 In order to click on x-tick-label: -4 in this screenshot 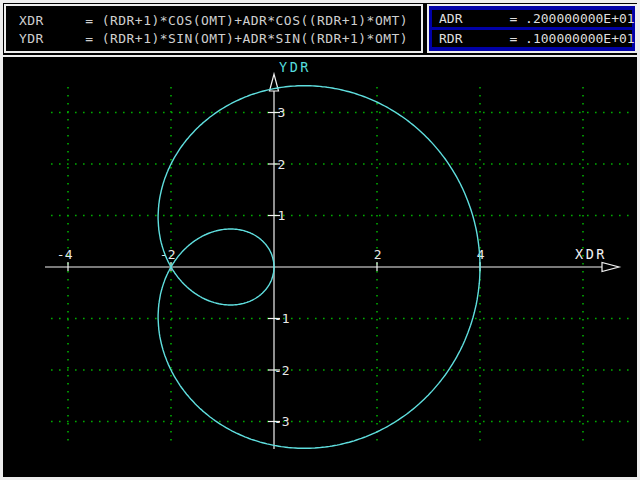, I will do `click(65, 254)`.